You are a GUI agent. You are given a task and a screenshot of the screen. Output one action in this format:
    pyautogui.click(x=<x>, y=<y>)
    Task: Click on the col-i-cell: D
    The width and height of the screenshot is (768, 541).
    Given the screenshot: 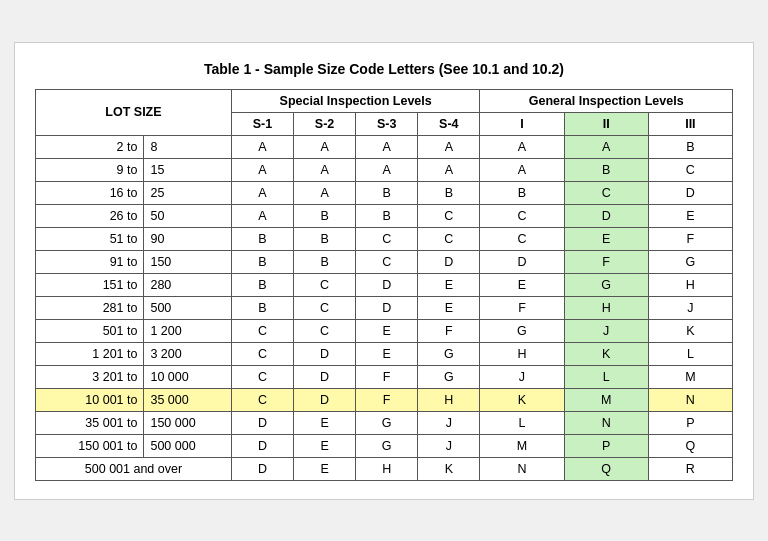 What is the action you would take?
    pyautogui.click(x=522, y=262)
    